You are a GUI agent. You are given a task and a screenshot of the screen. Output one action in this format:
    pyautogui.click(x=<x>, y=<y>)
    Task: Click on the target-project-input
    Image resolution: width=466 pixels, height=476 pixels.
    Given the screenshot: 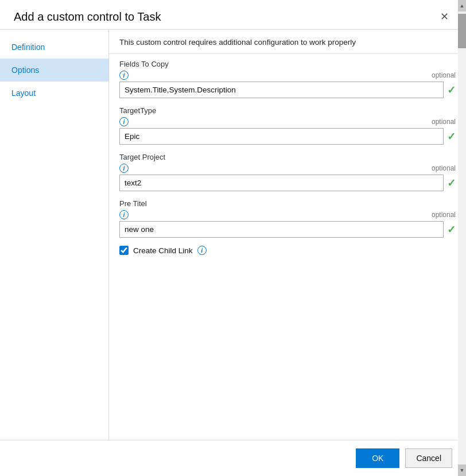 What is the action you would take?
    pyautogui.click(x=281, y=183)
    